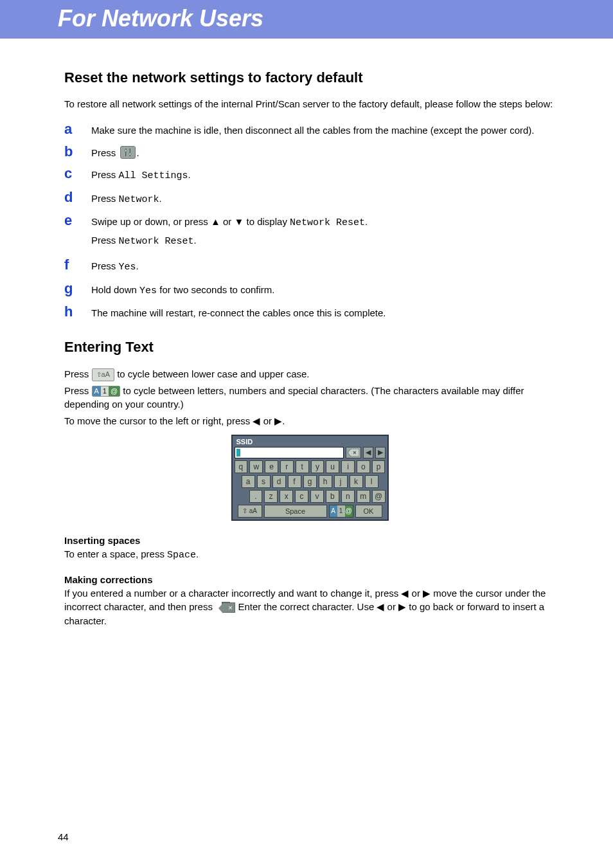 Image resolution: width=613 pixels, height=868 pixels. What do you see at coordinates (78, 391) in the screenshot?
I see `text: Press` at bounding box center [78, 391].